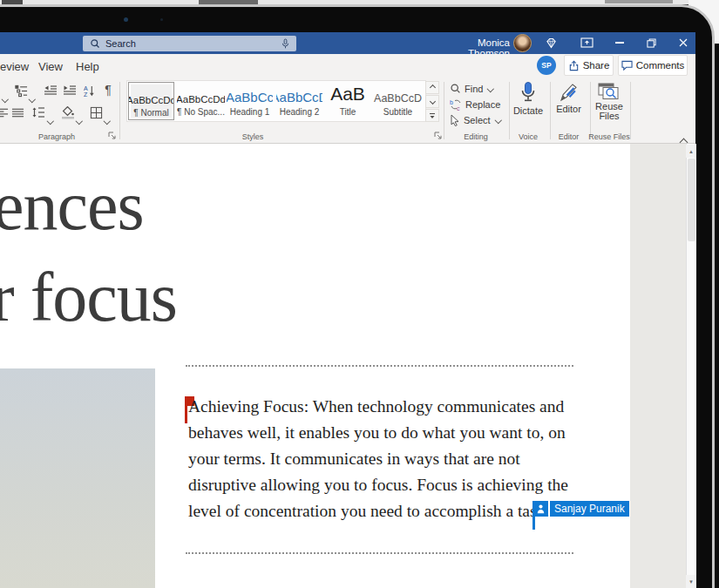 Image resolution: width=719 pixels, height=588 pixels. What do you see at coordinates (187, 409) in the screenshot?
I see `remote-cursor-caret-red` at bounding box center [187, 409].